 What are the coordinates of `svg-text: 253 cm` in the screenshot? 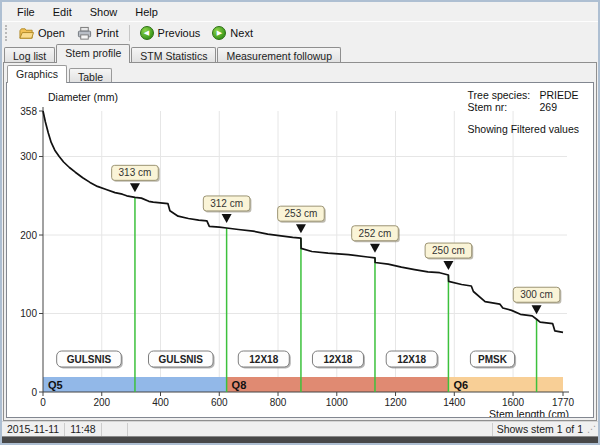 It's located at (302, 214).